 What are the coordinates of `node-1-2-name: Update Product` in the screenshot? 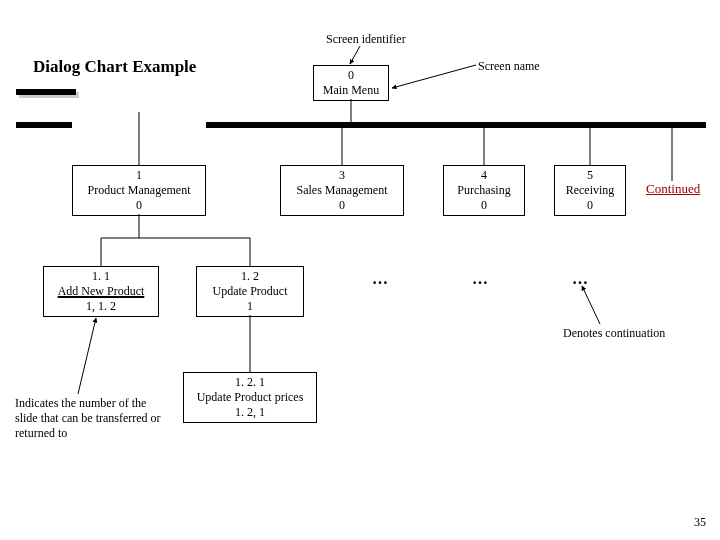 It's located at (250, 292).